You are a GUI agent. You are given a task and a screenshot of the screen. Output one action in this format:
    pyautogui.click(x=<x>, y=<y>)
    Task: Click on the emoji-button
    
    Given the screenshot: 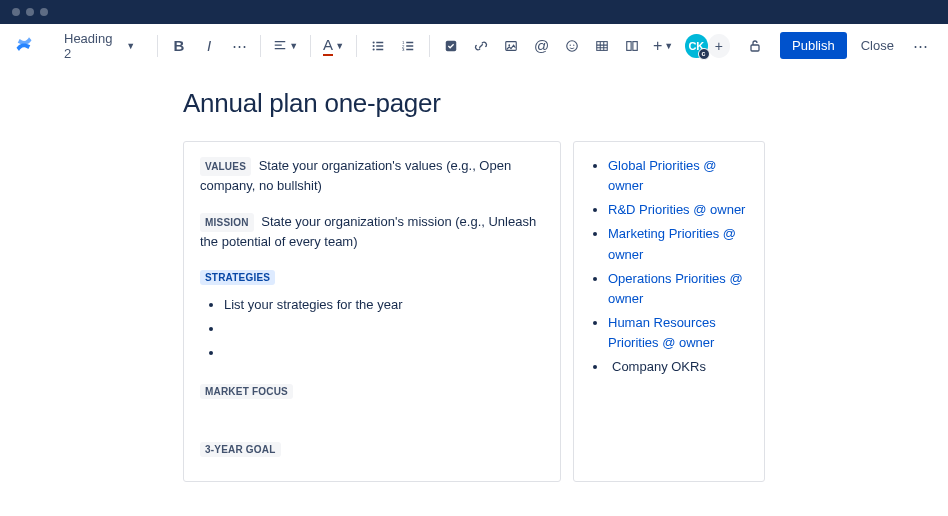 What is the action you would take?
    pyautogui.click(x=572, y=46)
    